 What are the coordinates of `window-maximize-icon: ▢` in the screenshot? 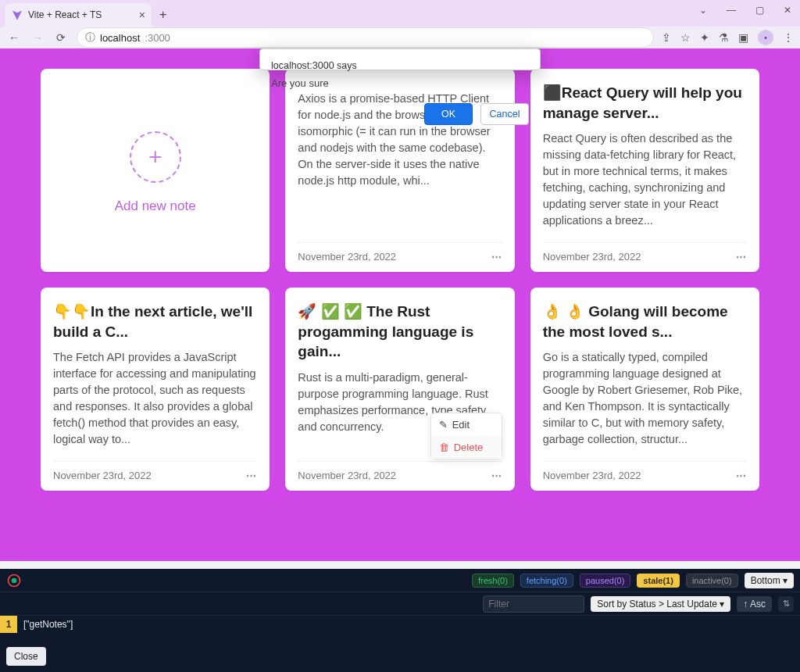 It's located at (759, 10).